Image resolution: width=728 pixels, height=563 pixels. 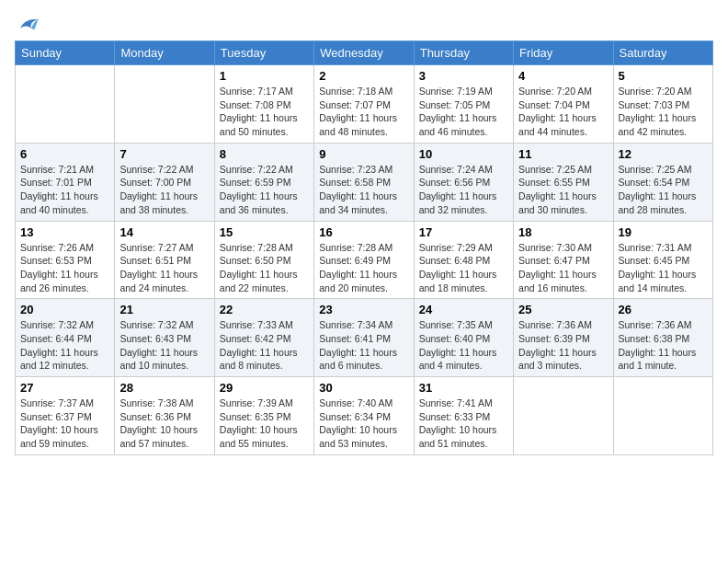 I want to click on cell-content: Sunrise: 7:30 AM Sunset: 6:47 PM Dayligh…, so click(x=563, y=269).